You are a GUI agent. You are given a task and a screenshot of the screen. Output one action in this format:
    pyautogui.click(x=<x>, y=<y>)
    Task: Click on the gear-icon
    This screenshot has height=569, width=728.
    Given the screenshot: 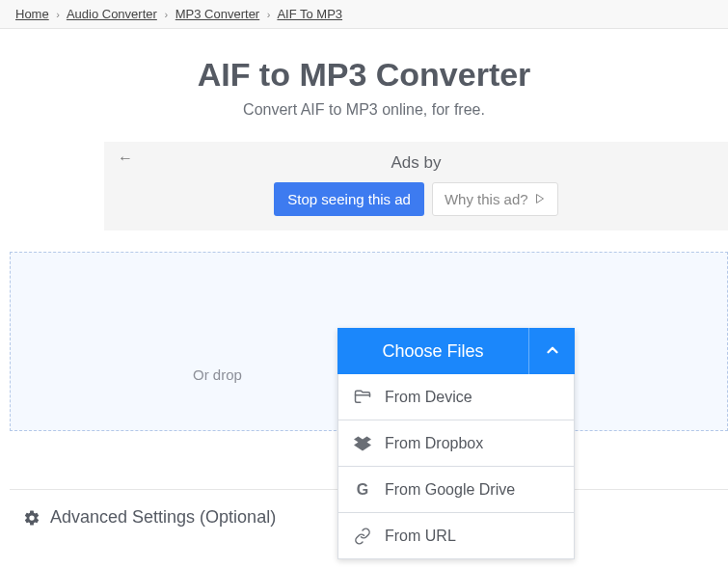 What is the action you would take?
    pyautogui.click(x=32, y=518)
    